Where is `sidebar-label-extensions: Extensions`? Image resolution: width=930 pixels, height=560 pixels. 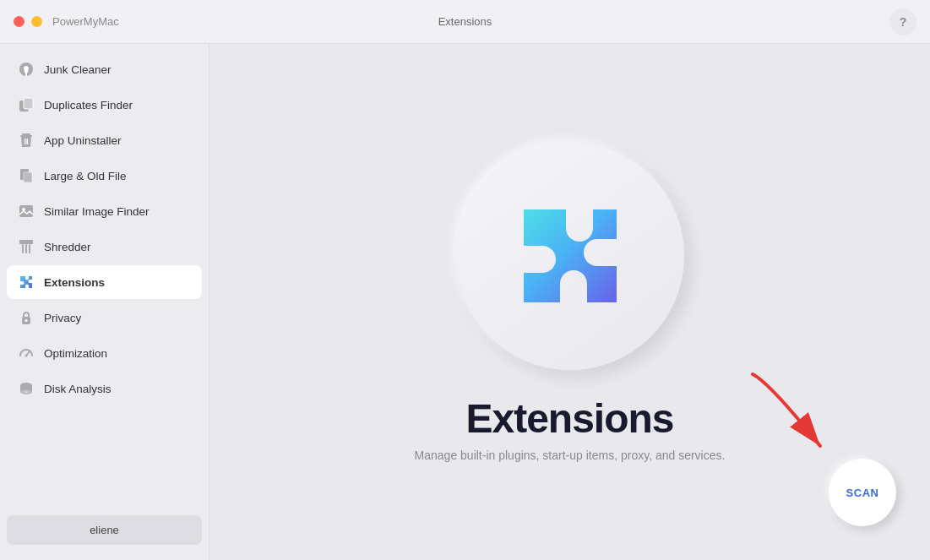 sidebar-label-extensions: Extensions is located at coordinates (74, 282).